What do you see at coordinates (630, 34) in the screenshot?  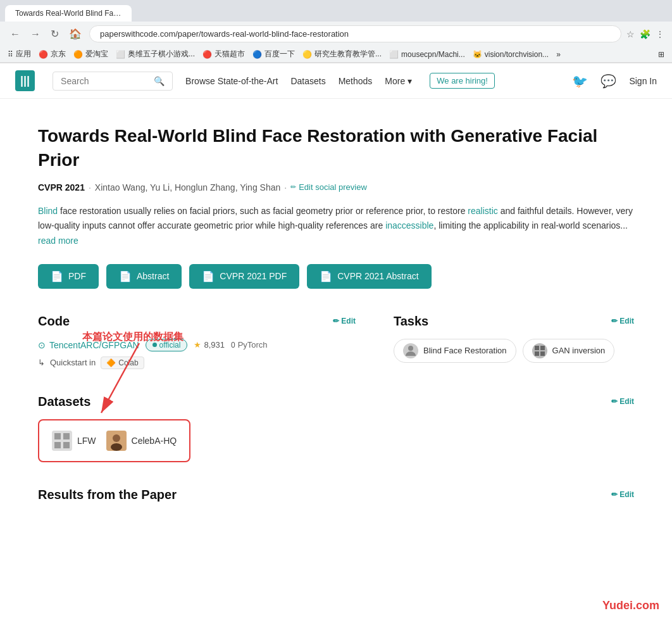 I see `bookmark-icon: ☆` at bounding box center [630, 34].